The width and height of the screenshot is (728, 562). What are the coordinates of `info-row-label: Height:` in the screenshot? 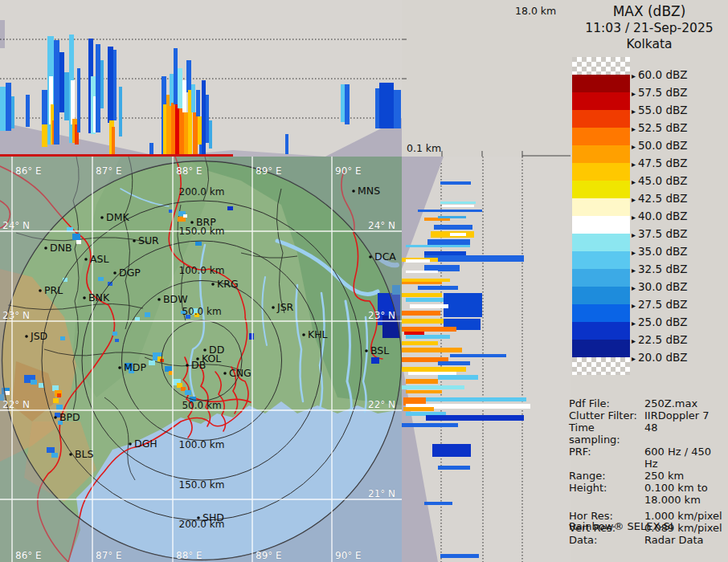 It's located at (607, 488).